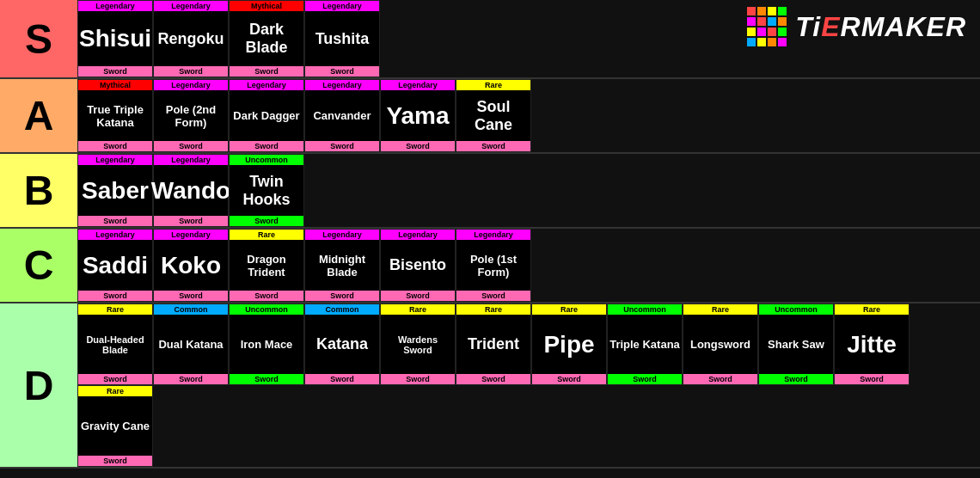 The image size is (980, 478). What do you see at coordinates (115, 426) in the screenshot?
I see `item-name: Gravity Cane` at bounding box center [115, 426].